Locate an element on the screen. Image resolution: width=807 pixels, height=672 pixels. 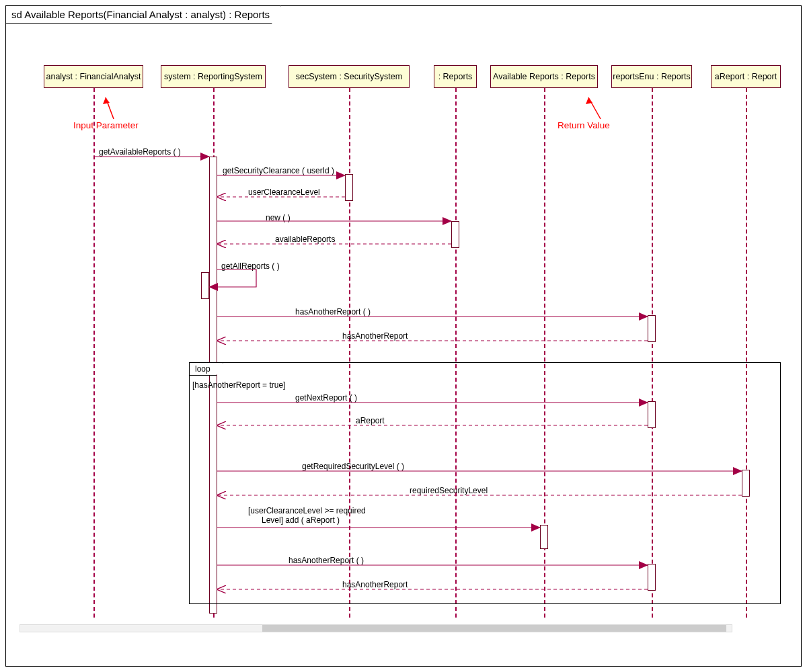
scrollbar-thumb is located at coordinates (494, 628).